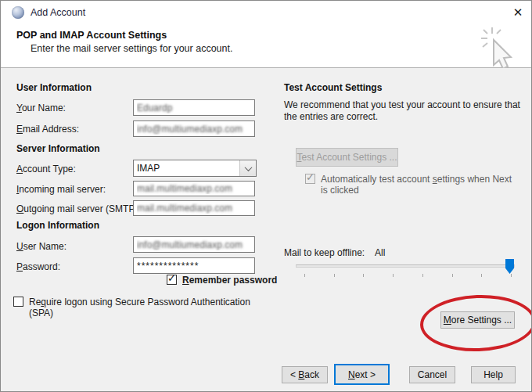 This screenshot has height=392, width=532. I want to click on user-name-label: User Name:, so click(41, 246).